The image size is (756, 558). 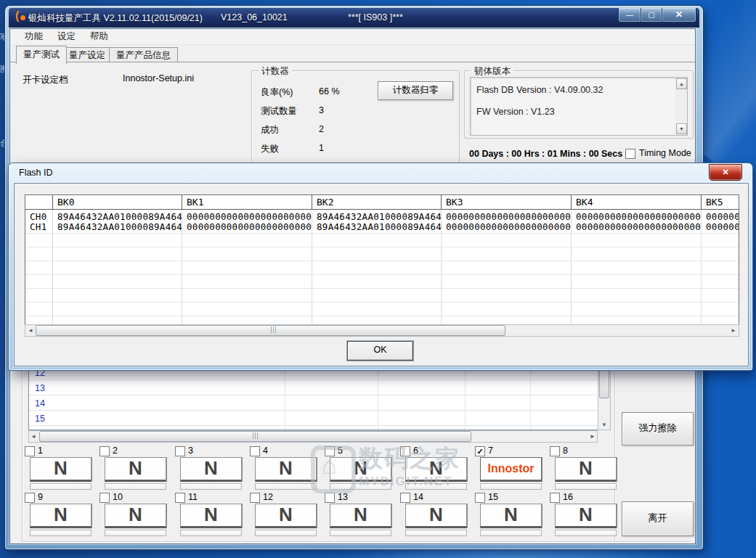 What do you see at coordinates (725, 173) in the screenshot?
I see `dialog-close-button: ✕` at bounding box center [725, 173].